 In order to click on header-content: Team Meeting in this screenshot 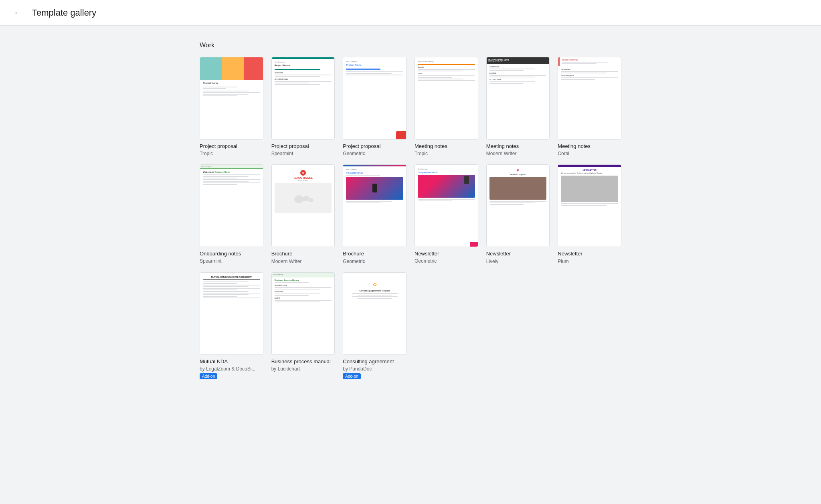, I will do `click(590, 62)`.